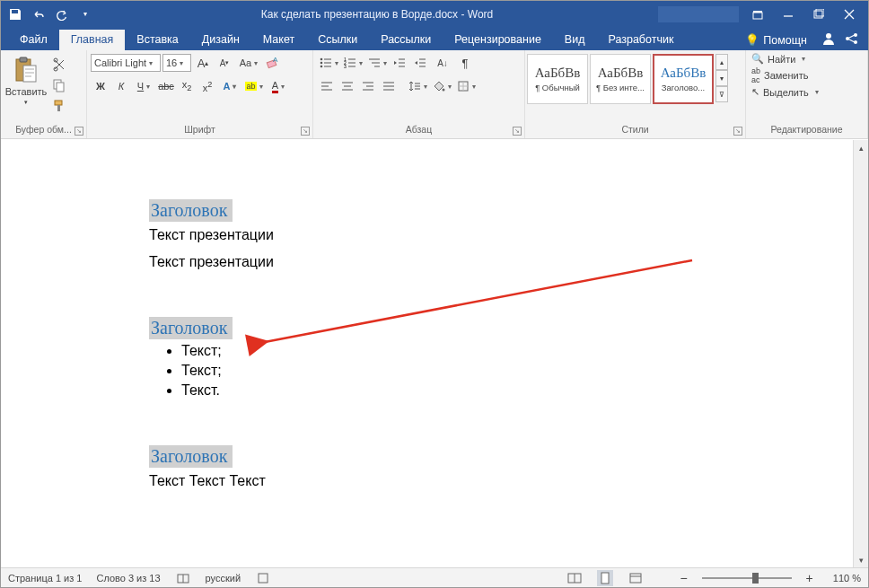 The width and height of the screenshot is (869, 588). What do you see at coordinates (278, 39) in the screenshot?
I see `tab-layout: Макет` at bounding box center [278, 39].